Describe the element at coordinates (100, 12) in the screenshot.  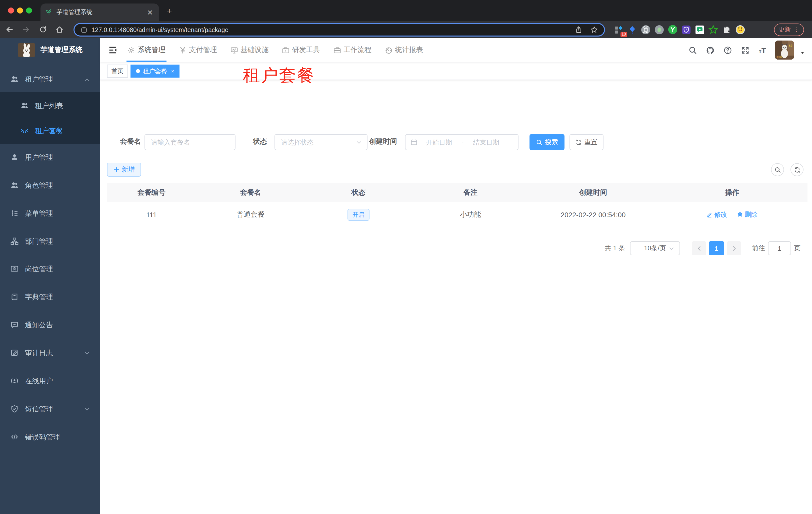
I see `browser-tab: 芋道管理系统 ✕` at that location.